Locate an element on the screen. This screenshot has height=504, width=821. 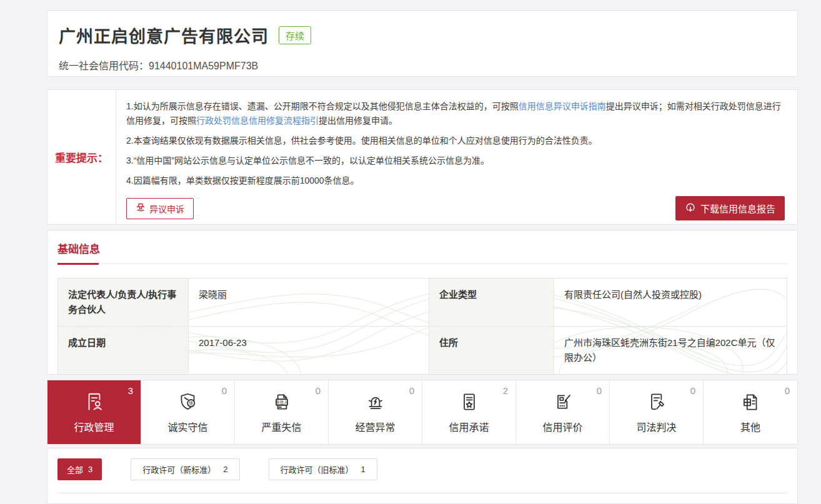
filter-all: 全部 3 is located at coordinates (80, 470).